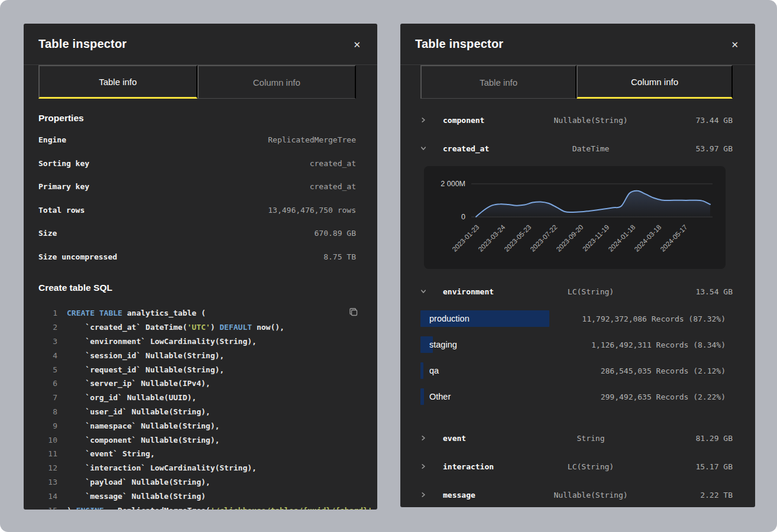 The width and height of the screenshot is (777, 532). What do you see at coordinates (694, 439) in the screenshot?
I see `column-size: 81.29 GB` at bounding box center [694, 439].